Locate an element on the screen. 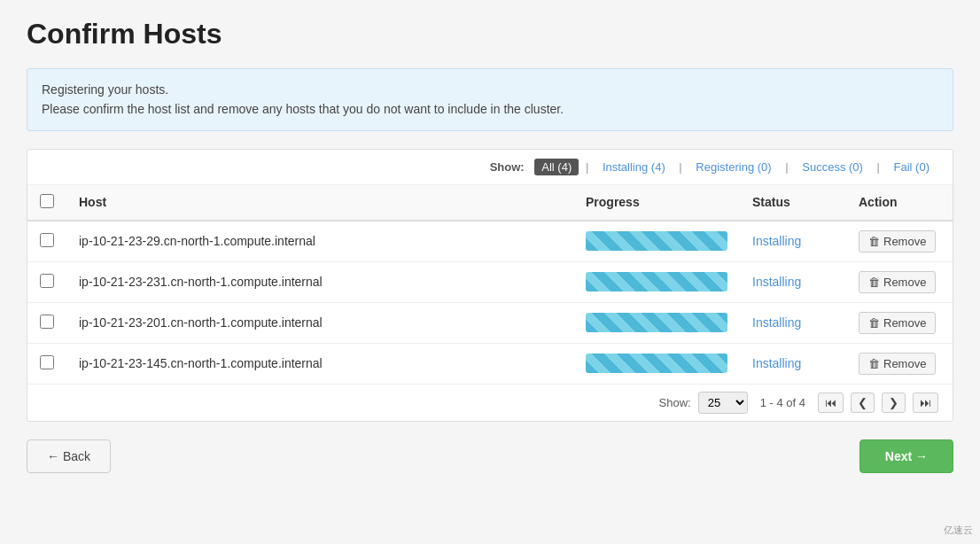  host-cell-0: ip-10-21-23-29.cn-north-1.compute.intern… is located at coordinates (320, 241).